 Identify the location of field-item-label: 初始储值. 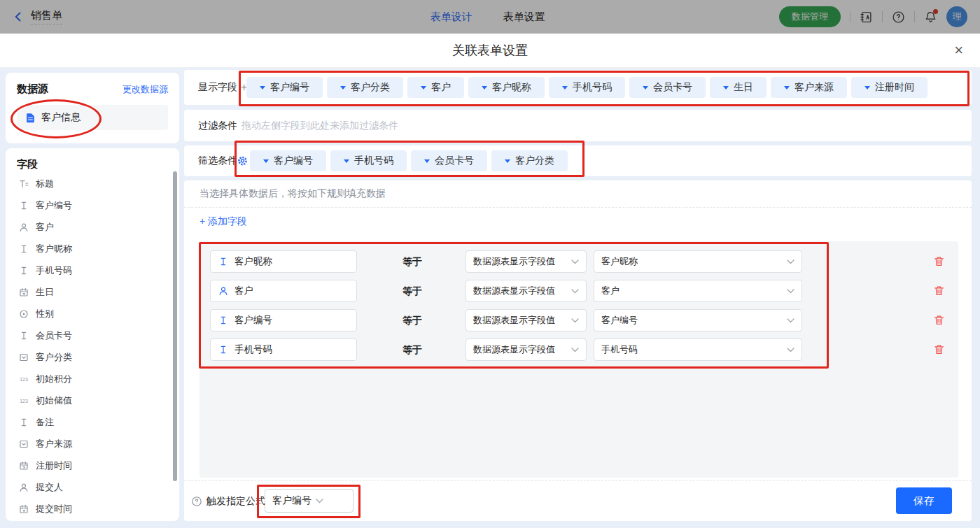
(54, 401).